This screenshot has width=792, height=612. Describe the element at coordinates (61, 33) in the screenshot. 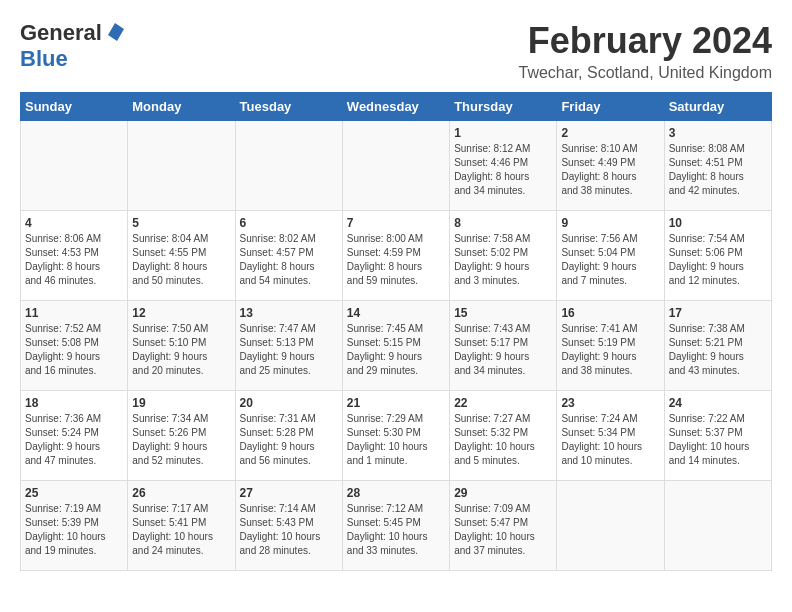

I see `logo-text-general: General` at that location.